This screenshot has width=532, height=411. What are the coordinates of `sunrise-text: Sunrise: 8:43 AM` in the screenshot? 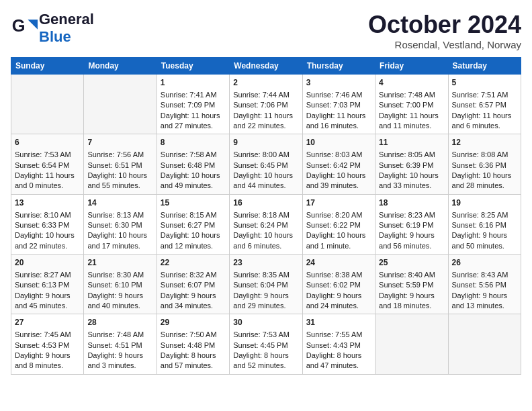 It's located at (480, 275).